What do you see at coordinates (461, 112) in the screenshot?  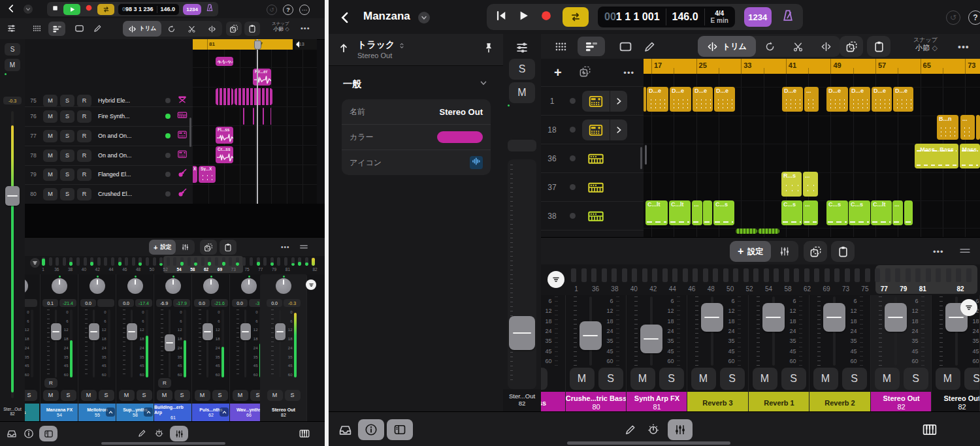 I see `name-value: Stereo Out` at bounding box center [461, 112].